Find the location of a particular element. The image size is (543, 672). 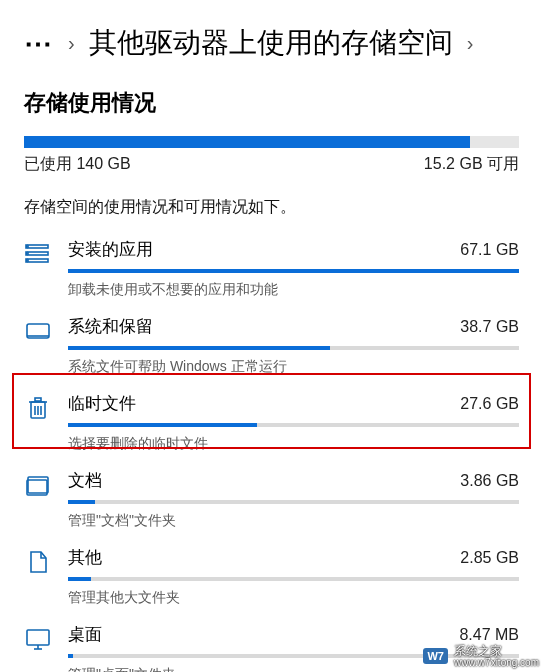

item-subtext: 系统文件可帮助 Windows 正常运行 is located at coordinates (294, 367).